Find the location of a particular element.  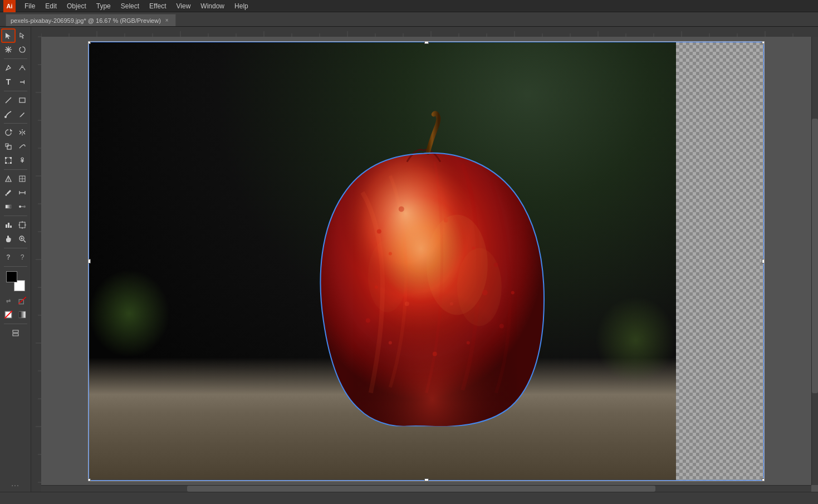

pencil-tool is located at coordinates (22, 114).